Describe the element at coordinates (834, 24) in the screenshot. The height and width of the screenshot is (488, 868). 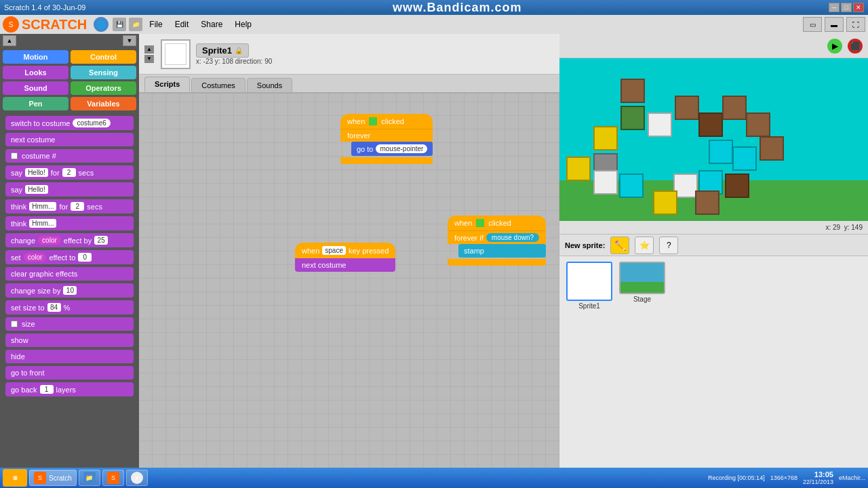
I see `large-stage-btn: ▬` at that location.